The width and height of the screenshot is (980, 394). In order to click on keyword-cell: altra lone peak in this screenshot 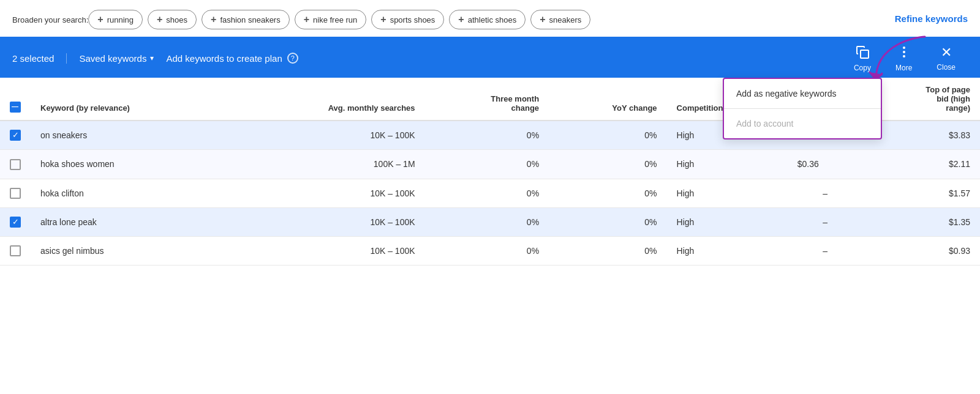, I will do `click(130, 221)`.